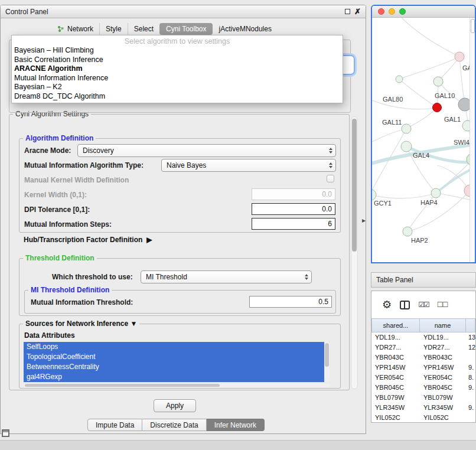  What do you see at coordinates (462, 142) in the screenshot?
I see `node-label: SWI4` at bounding box center [462, 142].